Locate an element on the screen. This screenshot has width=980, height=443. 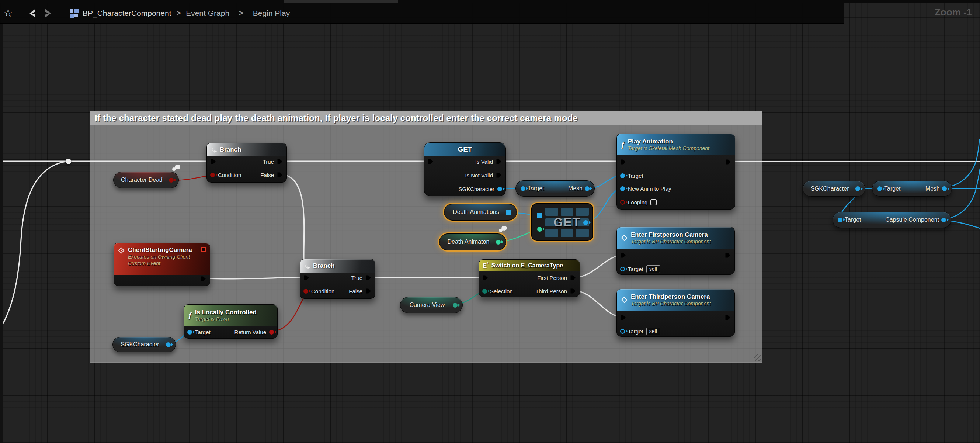
wire-exec-event-to-branch2 is located at coordinates (253, 278).